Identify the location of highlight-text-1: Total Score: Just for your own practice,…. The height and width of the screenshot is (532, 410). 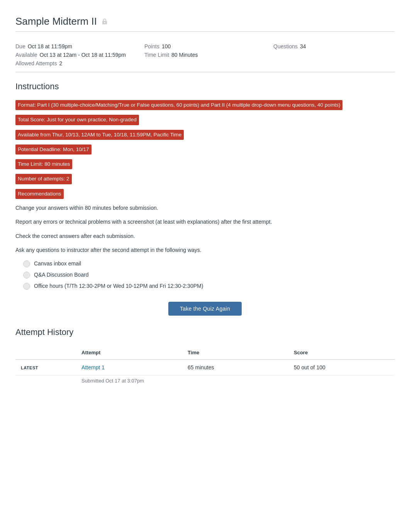
(77, 120).